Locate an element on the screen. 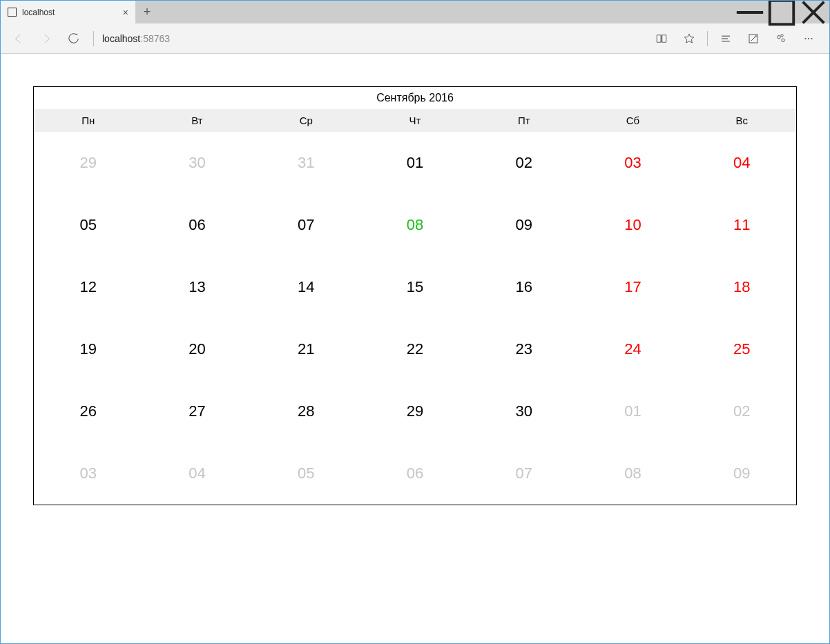 The width and height of the screenshot is (830, 644). weekday-header-cell: Пт is located at coordinates (524, 120).